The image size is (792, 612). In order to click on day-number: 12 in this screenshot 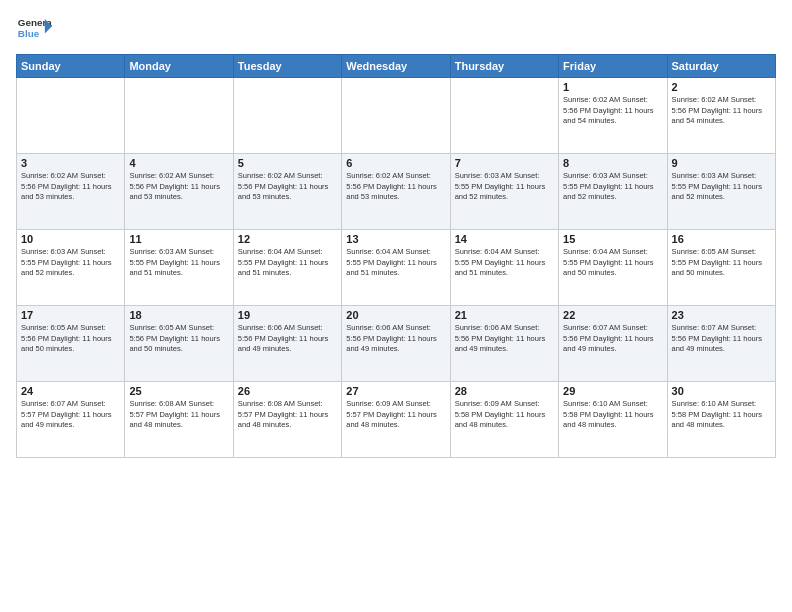, I will do `click(288, 239)`.